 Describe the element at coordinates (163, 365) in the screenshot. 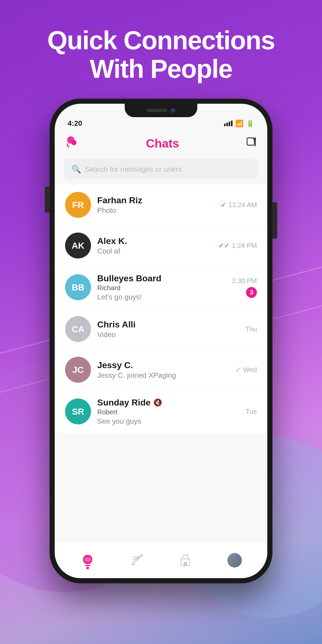

I see `chat-name-jessy-c: Jessy C.` at that location.